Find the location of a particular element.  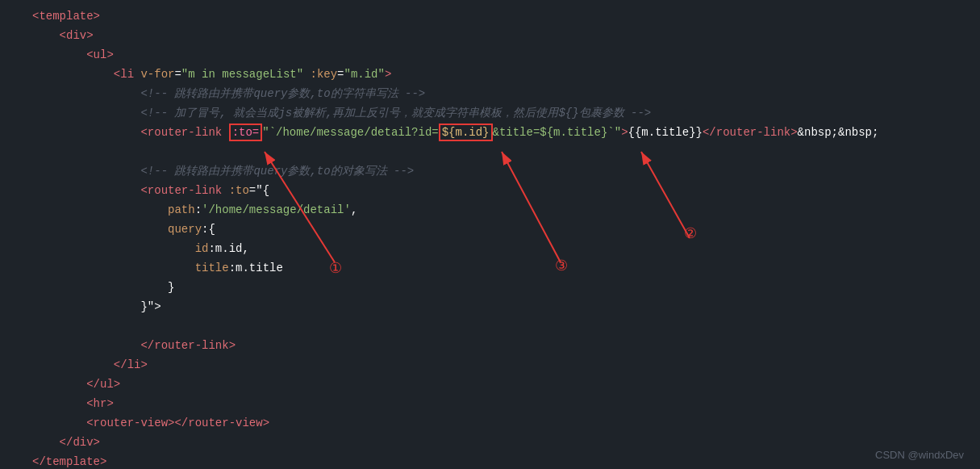

line-3: <ul> is located at coordinates (498, 55).